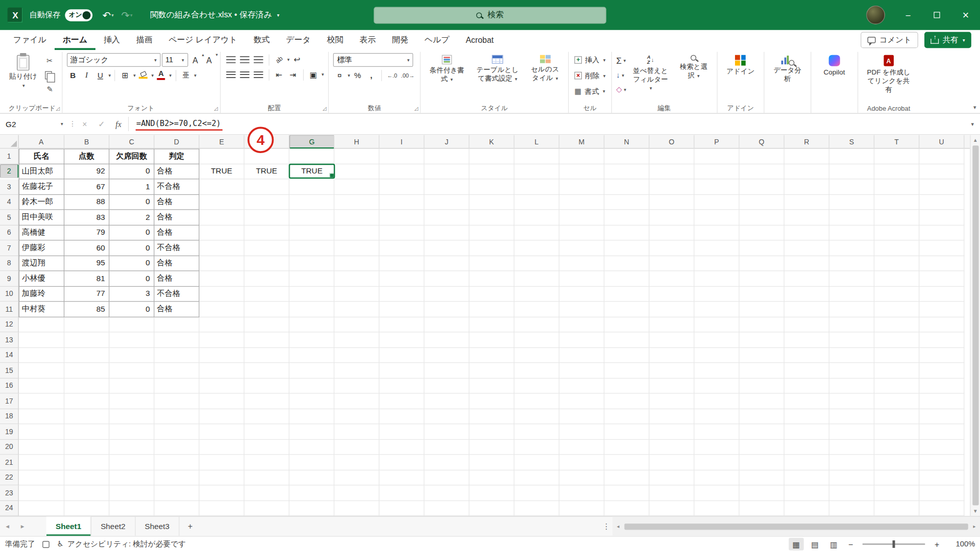 The height and width of the screenshot is (551, 980). Describe the element at coordinates (312, 202) in the screenshot. I see `cell-G4` at that location.